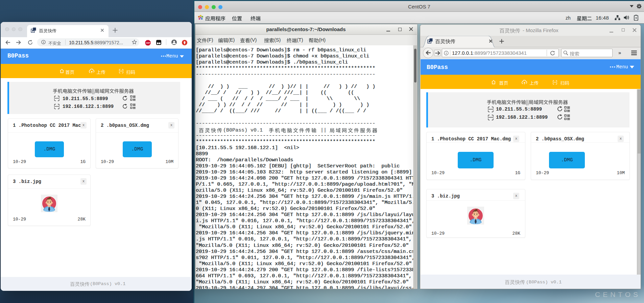 This screenshot has height=303, width=644. I want to click on svg-text: ABP, so click(148, 43).